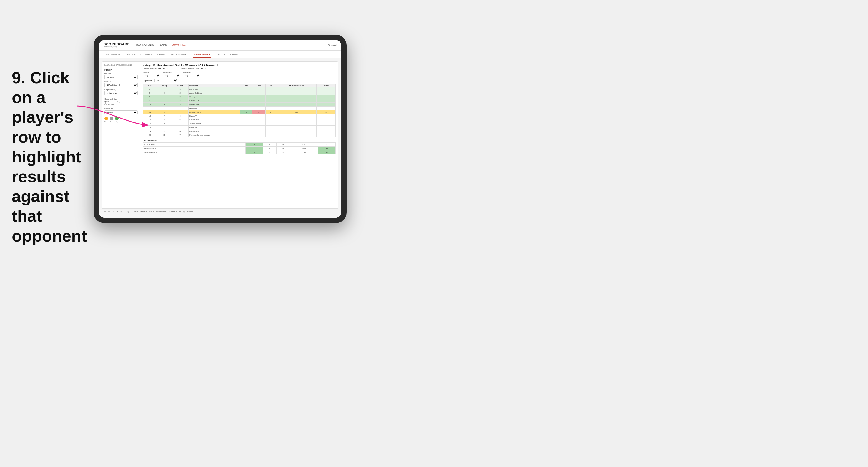  Describe the element at coordinates (172, 75) in the screenshot. I see `conference-select: (All)` at that location.